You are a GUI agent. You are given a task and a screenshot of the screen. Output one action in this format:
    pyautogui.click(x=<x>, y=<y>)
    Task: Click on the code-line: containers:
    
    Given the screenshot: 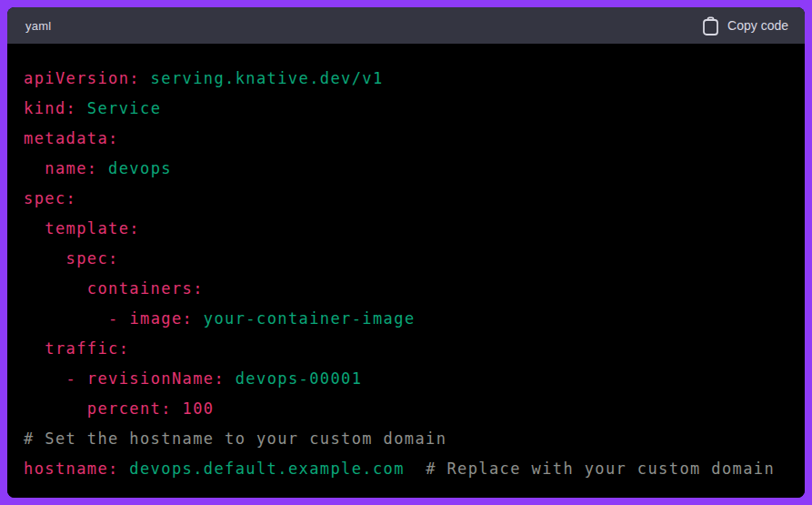 What is the action you would take?
    pyautogui.click(x=406, y=289)
    